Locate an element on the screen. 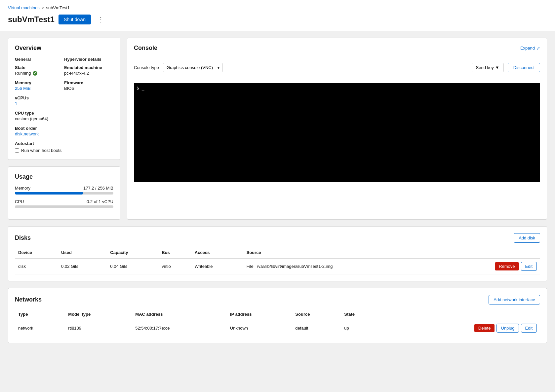 This screenshot has width=555, height=392. memory-label: Memory is located at coordinates (40, 83).